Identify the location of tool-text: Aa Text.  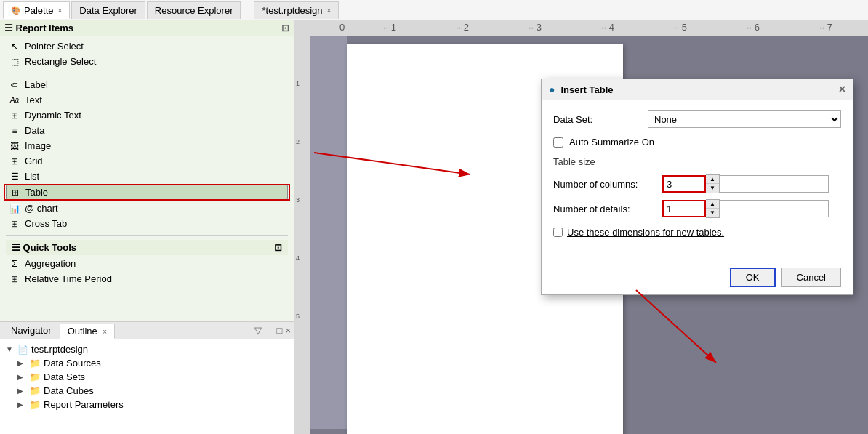
(147, 100).